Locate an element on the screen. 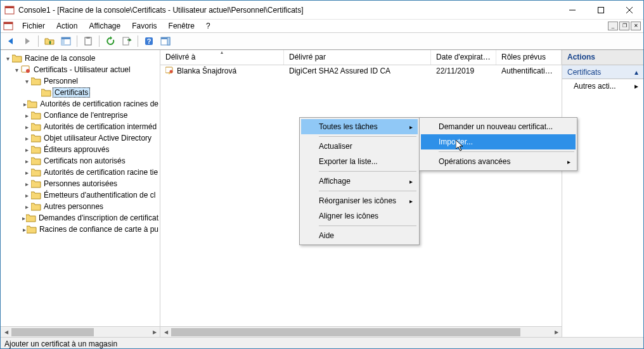  status-text: Ajouter un certificat à un magasin is located at coordinates (61, 344).